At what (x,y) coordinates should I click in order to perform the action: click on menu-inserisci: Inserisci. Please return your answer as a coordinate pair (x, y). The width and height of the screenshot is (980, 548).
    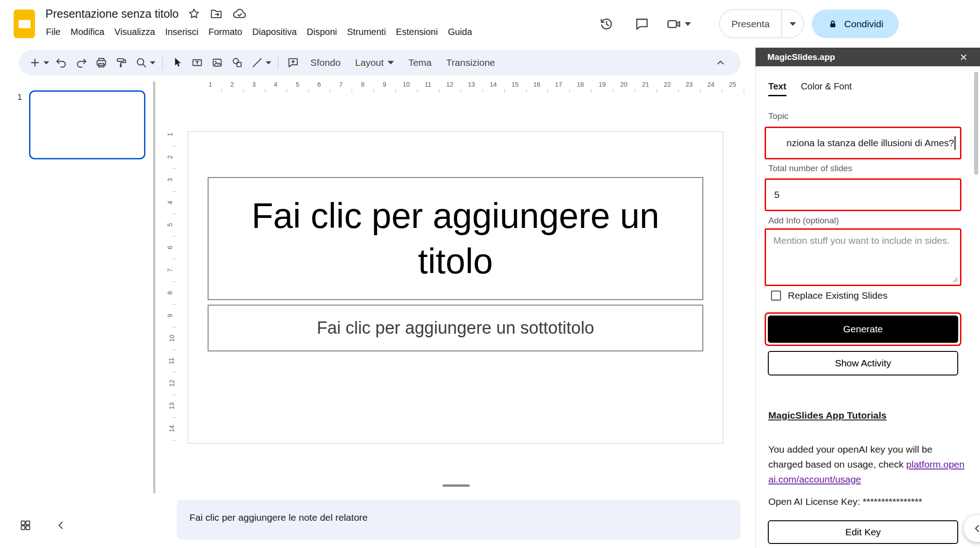
    Looking at the image, I should click on (182, 32).